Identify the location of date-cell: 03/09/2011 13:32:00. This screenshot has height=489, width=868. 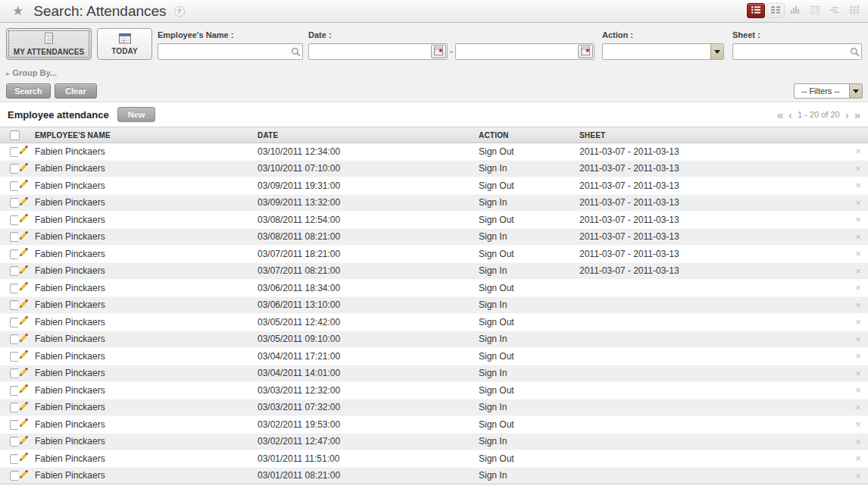
(368, 203).